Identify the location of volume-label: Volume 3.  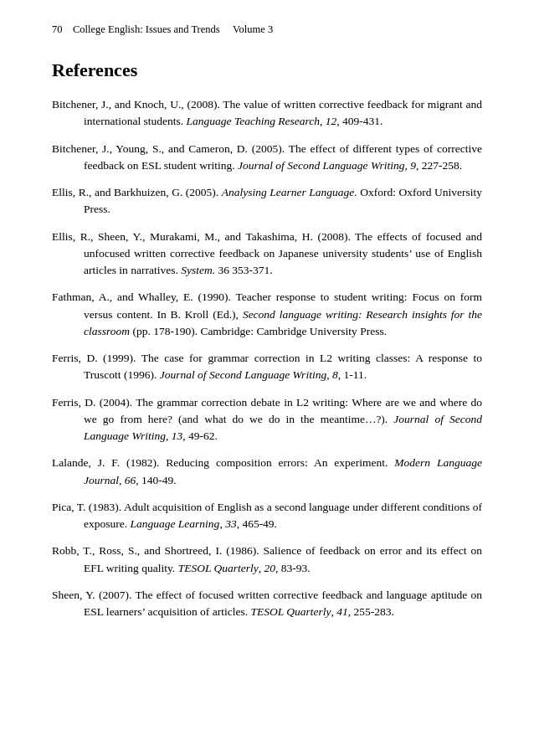
(253, 29).